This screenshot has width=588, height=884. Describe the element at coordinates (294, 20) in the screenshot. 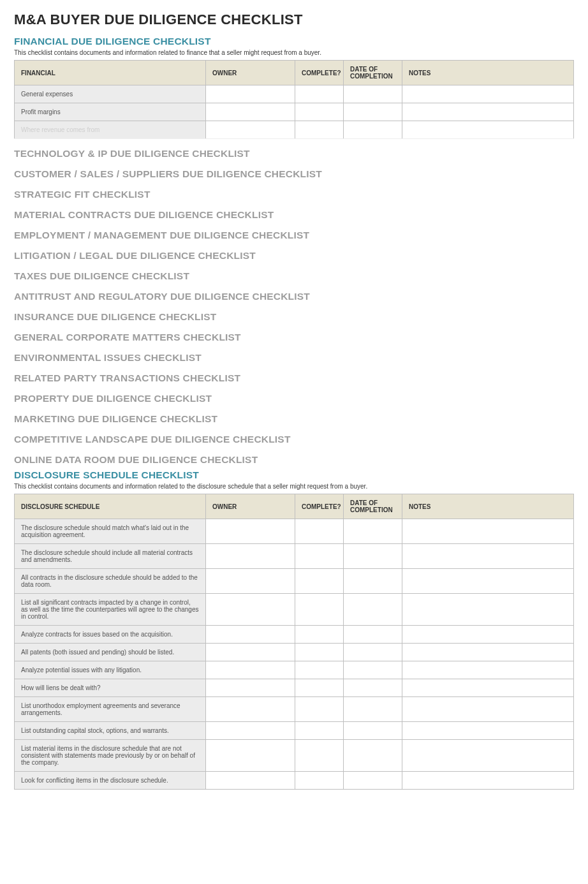

I see `page-title: M&A BUYER DUE DILIGENCE CHECKLIST` at that location.